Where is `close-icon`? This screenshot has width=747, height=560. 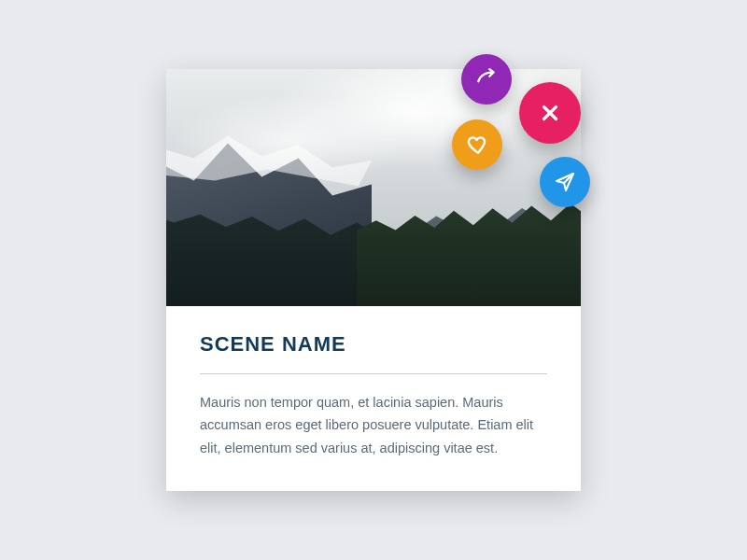 close-icon is located at coordinates (550, 113).